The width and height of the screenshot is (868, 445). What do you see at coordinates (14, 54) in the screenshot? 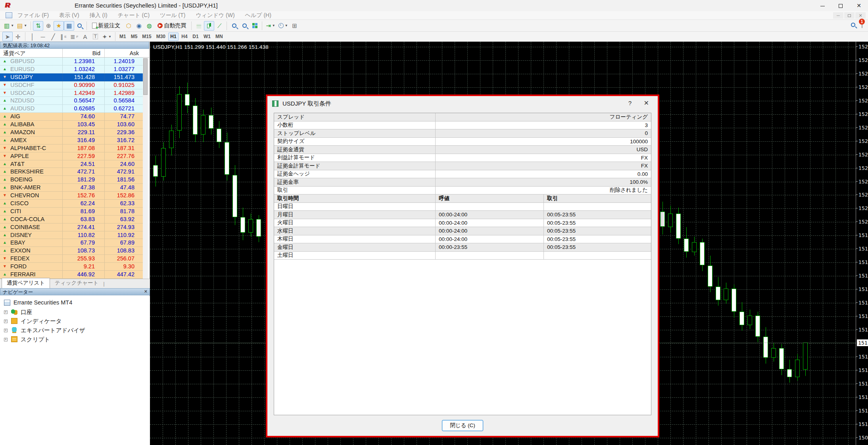
I see `column-symbol: 通貨ペア` at bounding box center [14, 54].